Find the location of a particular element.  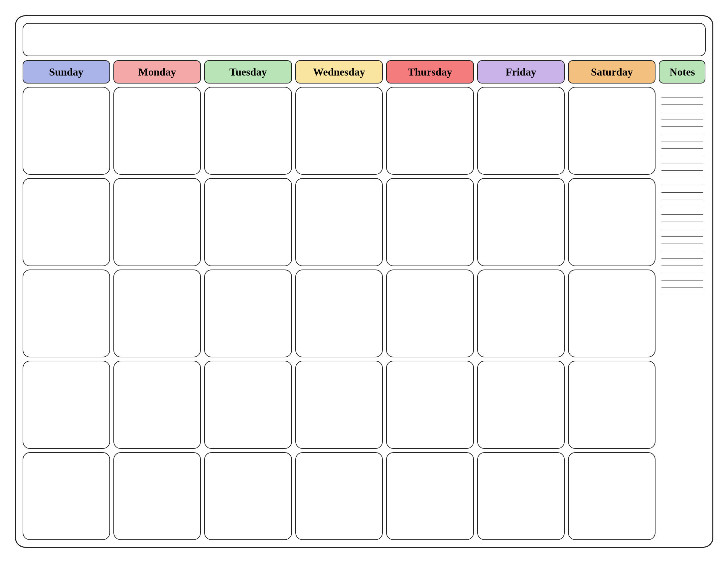

cell-row4-wed is located at coordinates (339, 405).